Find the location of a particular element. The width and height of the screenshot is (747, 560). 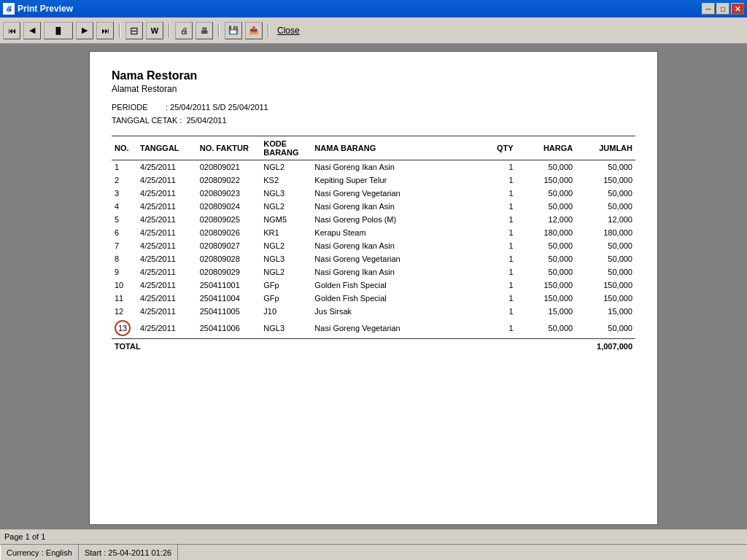

start-section: Start : 25-04-2011 01:26 is located at coordinates (128, 553).